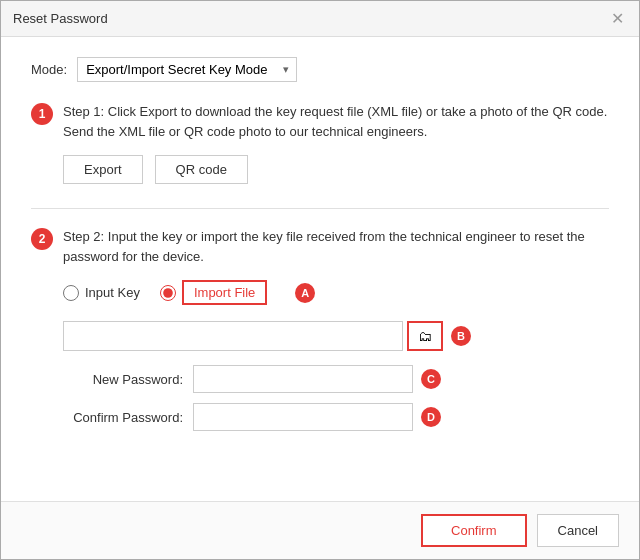 This screenshot has width=640, height=560. Describe the element at coordinates (320, 122) in the screenshot. I see `step1-header: 1 Step 1: Click Export to download the k…` at that location.